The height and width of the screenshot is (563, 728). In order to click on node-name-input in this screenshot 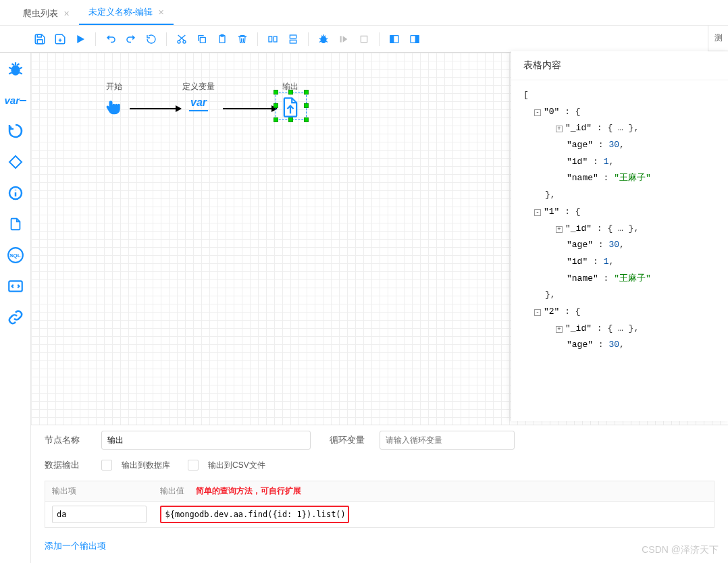, I will do `click(206, 440)`.